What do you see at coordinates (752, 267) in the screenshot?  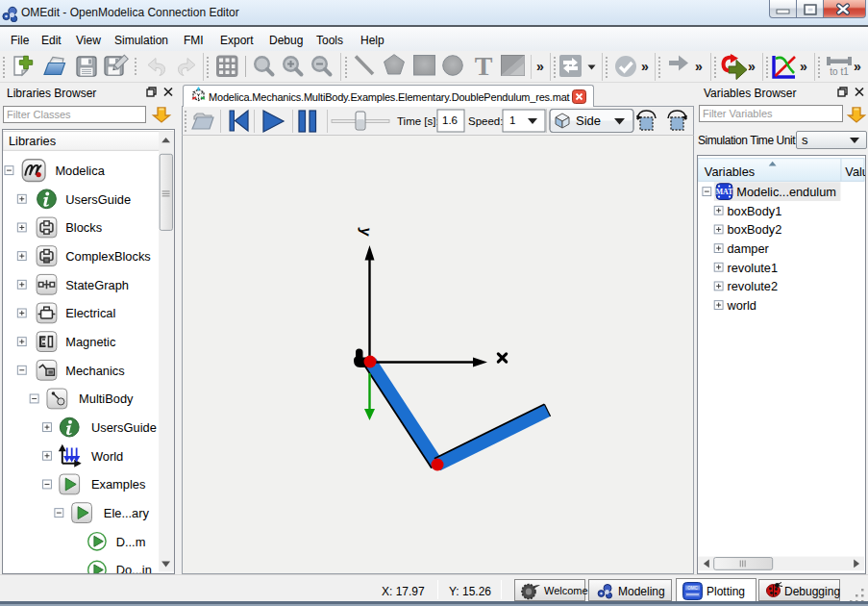 I see `svg-text: revolute1` at bounding box center [752, 267].